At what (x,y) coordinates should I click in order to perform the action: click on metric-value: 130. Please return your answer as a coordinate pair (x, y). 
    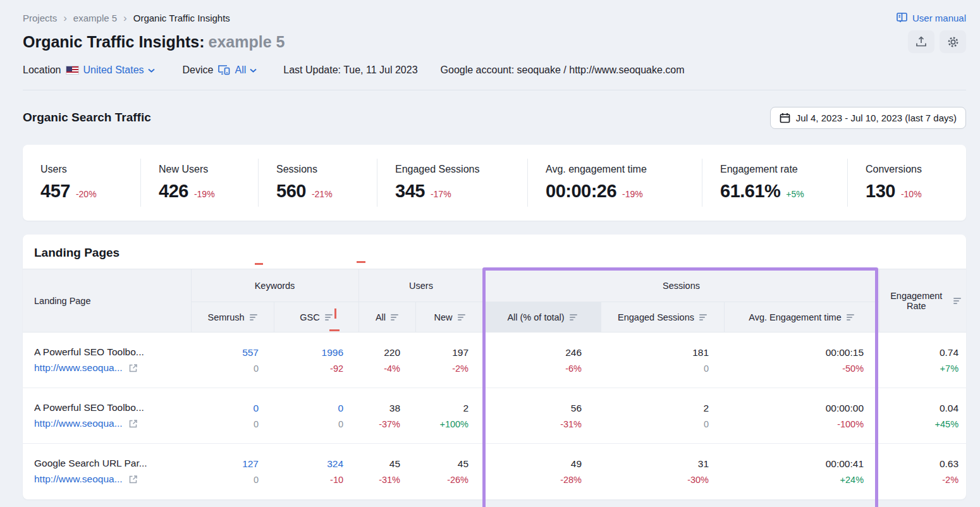
    Looking at the image, I should click on (880, 191).